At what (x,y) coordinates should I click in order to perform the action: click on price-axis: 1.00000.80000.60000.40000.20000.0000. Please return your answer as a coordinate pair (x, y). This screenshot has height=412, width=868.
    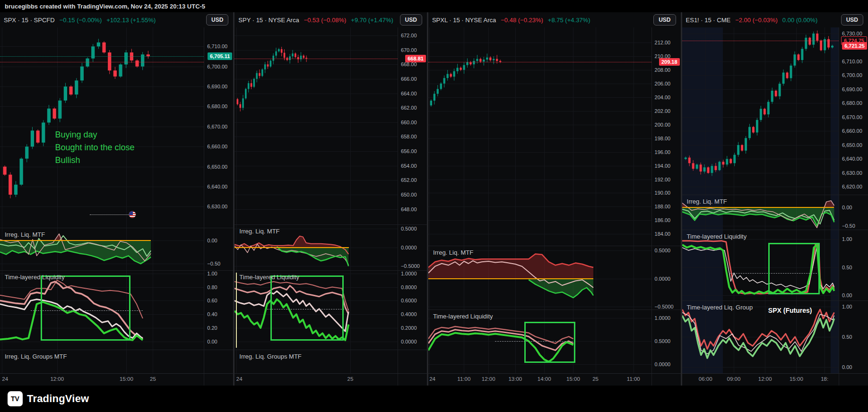
    Looking at the image, I should click on (412, 310).